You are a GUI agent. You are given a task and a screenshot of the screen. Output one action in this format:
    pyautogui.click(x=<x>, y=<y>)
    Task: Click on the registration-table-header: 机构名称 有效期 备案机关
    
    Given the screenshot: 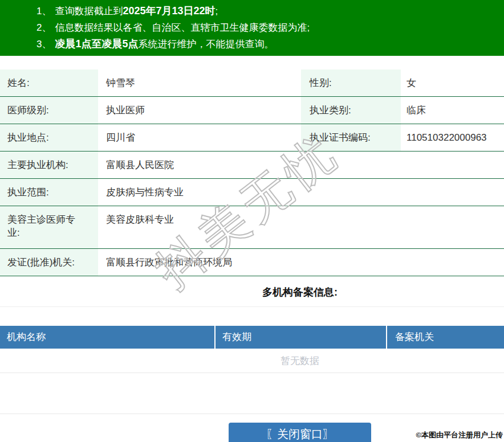 What is the action you would take?
    pyautogui.click(x=252, y=337)
    